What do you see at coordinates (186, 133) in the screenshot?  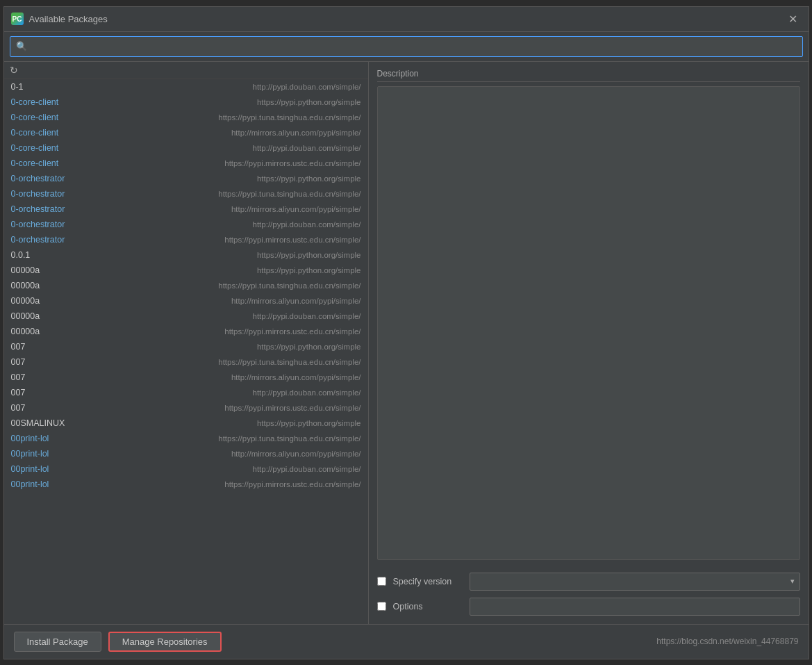 I see `list-item: 0-core-clienthttp://mirrors.aliyun.com/p…` at bounding box center [186, 133].